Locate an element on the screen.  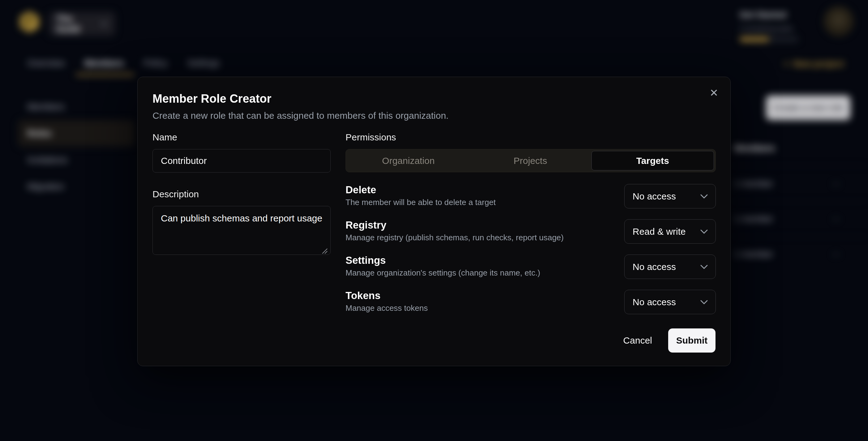
name-label: Name is located at coordinates (242, 137).